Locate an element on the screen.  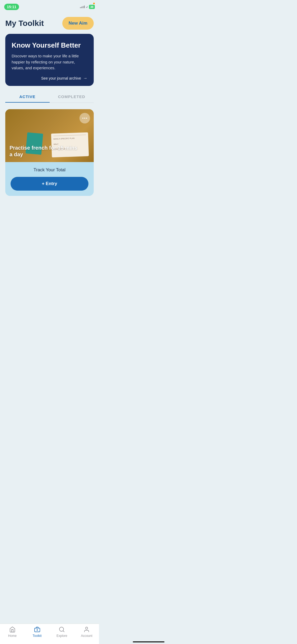
know-yourself-card: Know Yourself Better Discover ways to ma… is located at coordinates (50, 60).